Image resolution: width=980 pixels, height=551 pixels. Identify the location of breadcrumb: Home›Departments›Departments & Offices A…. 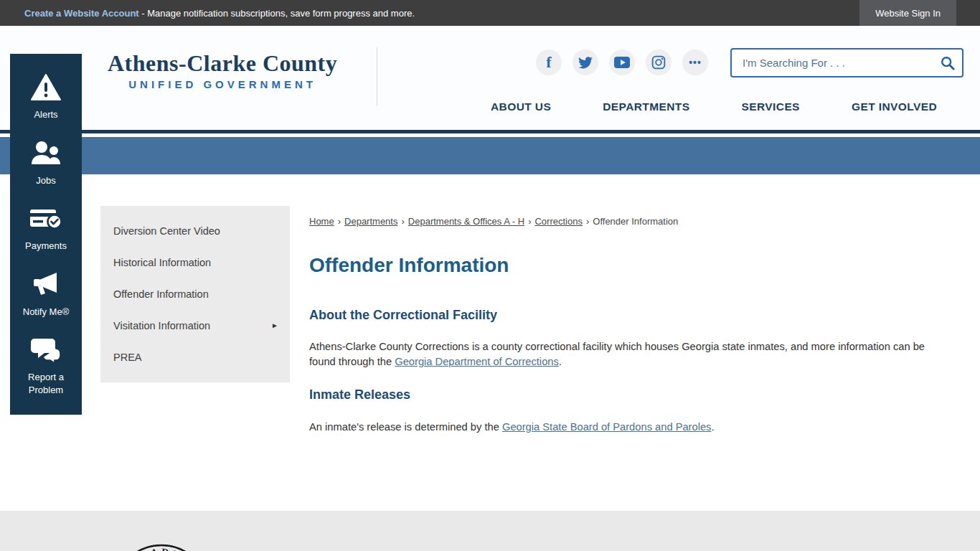
(494, 221).